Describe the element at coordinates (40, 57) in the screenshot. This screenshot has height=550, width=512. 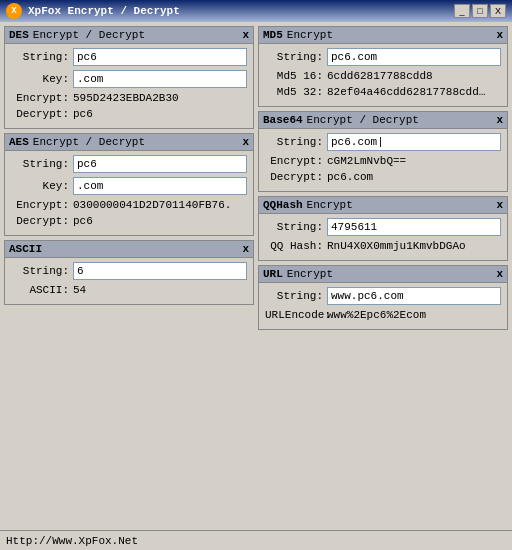
I see `des-string-label: String:` at that location.